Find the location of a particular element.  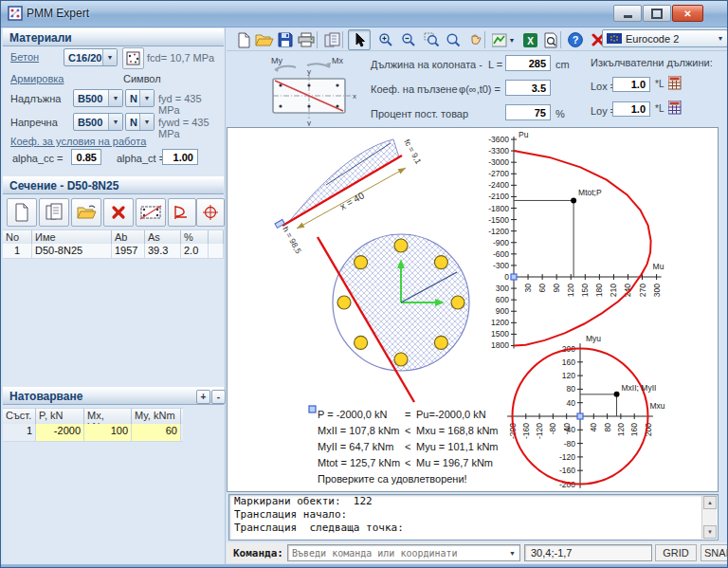

scroll-down-icon: ▼ is located at coordinates (710, 532).